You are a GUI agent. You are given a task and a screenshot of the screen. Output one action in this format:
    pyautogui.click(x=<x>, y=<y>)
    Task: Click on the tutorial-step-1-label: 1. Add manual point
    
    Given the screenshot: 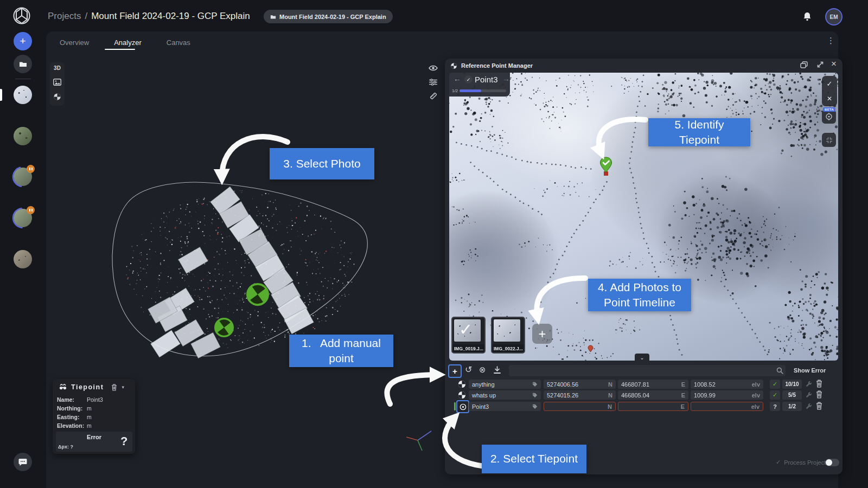 What is the action you would take?
    pyautogui.click(x=341, y=351)
    